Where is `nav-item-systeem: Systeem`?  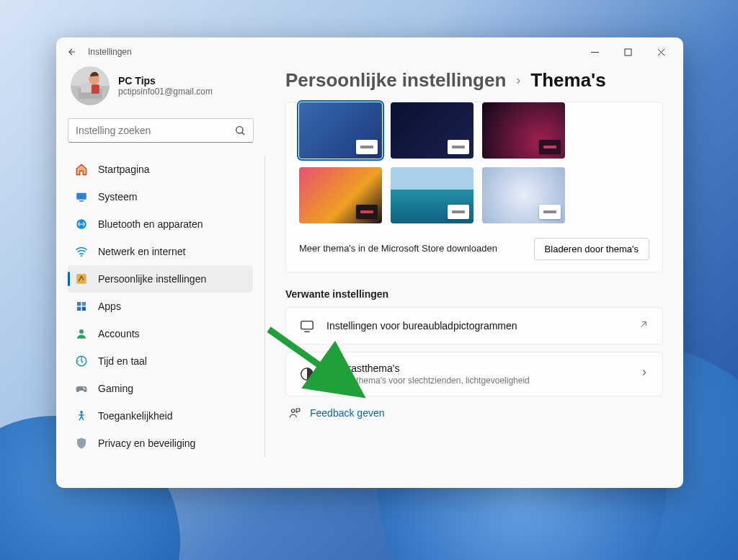
nav-item-systeem: Systeem is located at coordinates (160, 197).